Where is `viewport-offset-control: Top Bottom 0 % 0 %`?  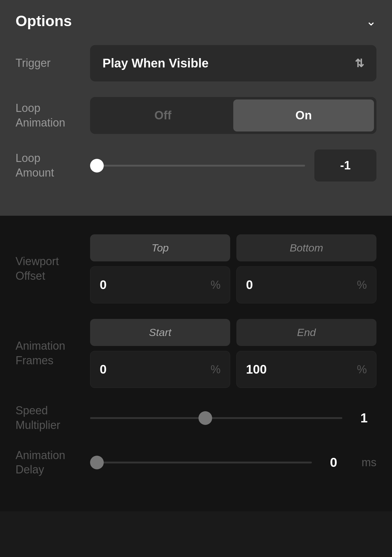 viewport-offset-control: Top Bottom 0 % 0 % is located at coordinates (233, 269).